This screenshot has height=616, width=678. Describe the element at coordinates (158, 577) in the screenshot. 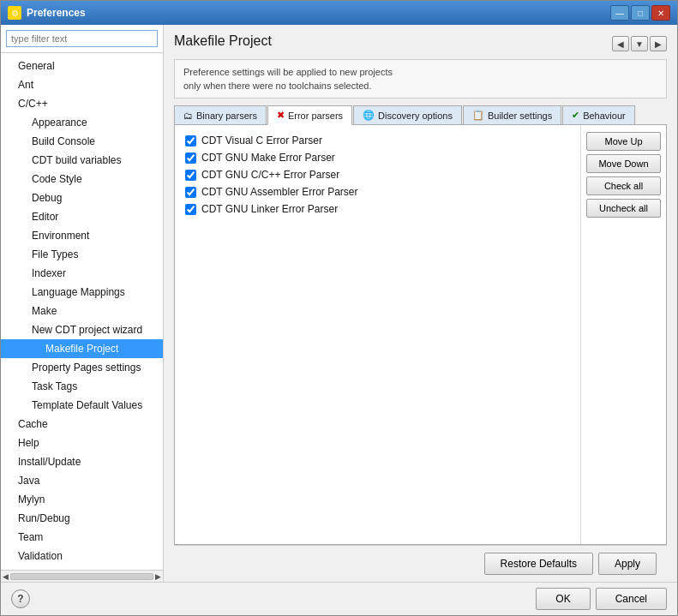

I see `scroll-right-arrow: ▶` at that location.